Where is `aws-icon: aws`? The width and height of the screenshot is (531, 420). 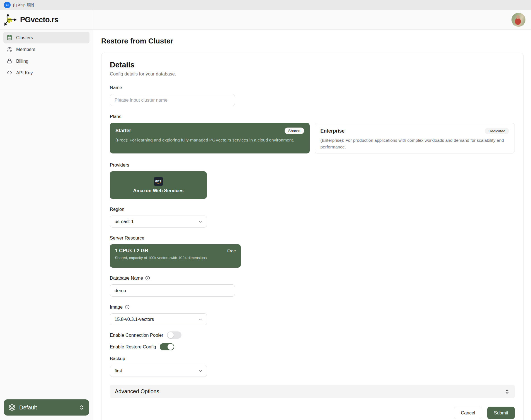
aws-icon: aws is located at coordinates (158, 182).